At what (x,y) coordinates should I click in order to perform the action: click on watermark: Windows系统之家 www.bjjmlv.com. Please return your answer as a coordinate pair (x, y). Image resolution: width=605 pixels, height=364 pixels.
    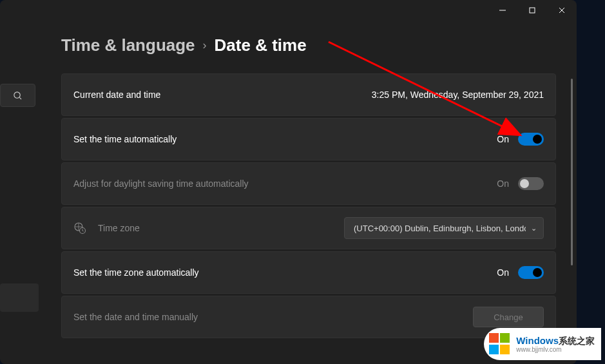
    Looking at the image, I should click on (543, 344).